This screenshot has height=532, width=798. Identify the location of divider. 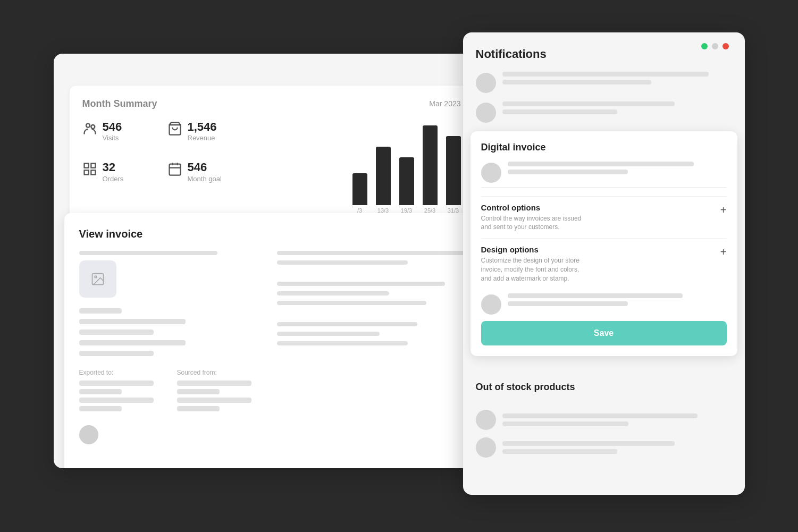
(604, 187).